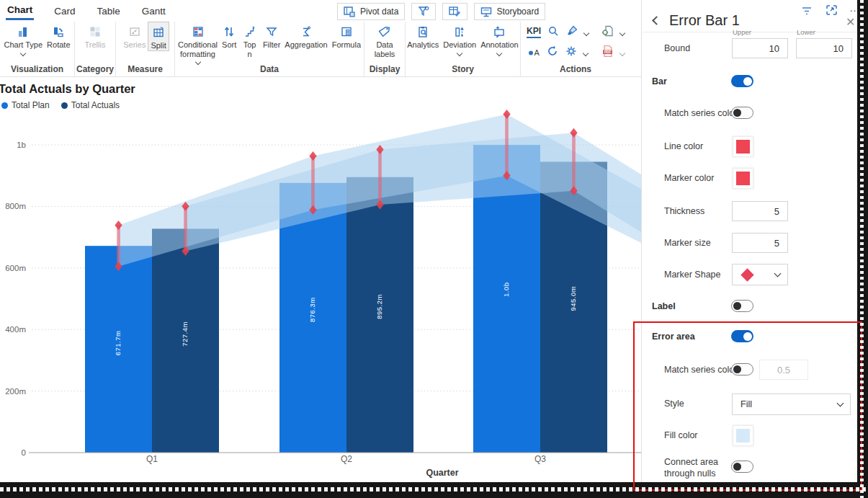 This screenshot has width=868, height=498. Describe the element at coordinates (346, 36) in the screenshot. I see `formula-button: Formula` at that location.